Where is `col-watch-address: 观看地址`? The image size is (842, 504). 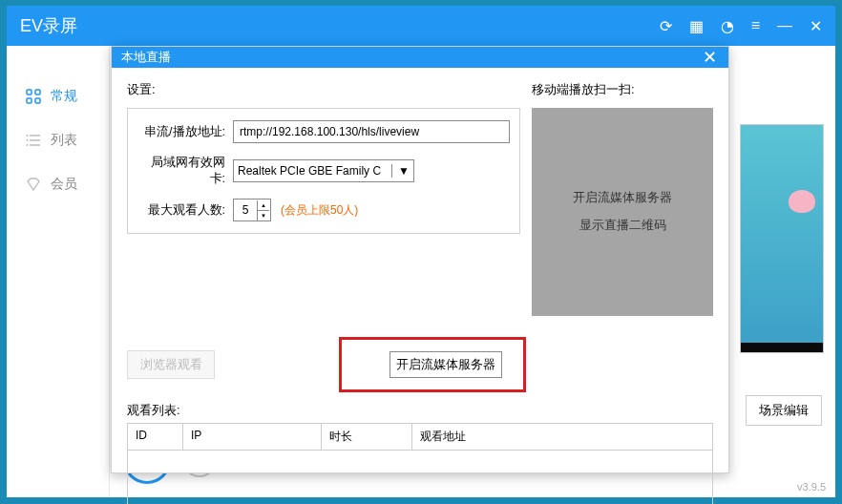 col-watch-address: 观看地址 is located at coordinates (562, 437).